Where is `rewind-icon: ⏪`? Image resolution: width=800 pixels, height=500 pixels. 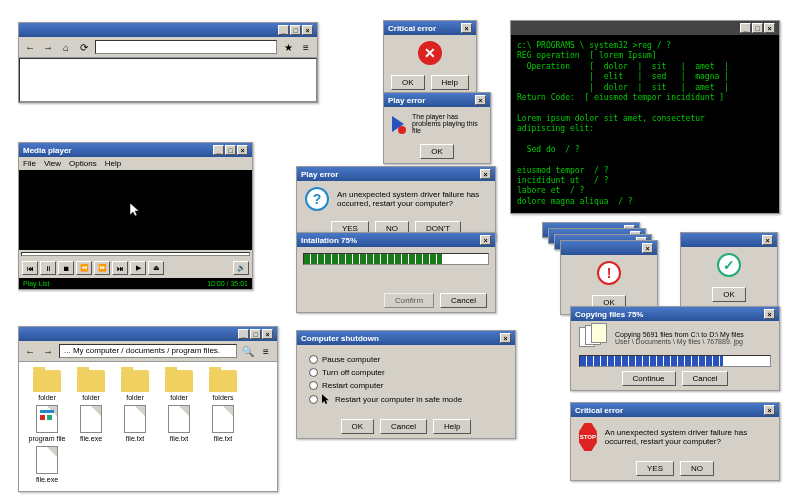 rewind-icon: ⏪ is located at coordinates (84, 268).